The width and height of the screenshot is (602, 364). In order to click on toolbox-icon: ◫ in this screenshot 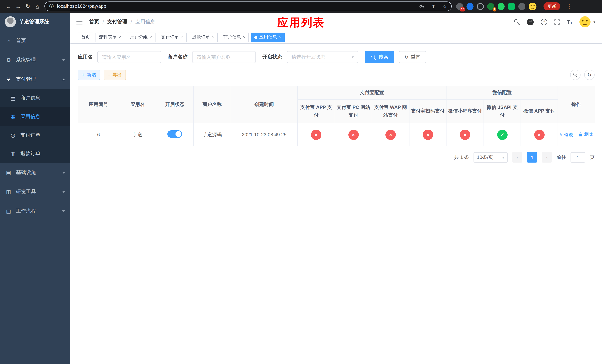, I will do `click(8, 192)`.